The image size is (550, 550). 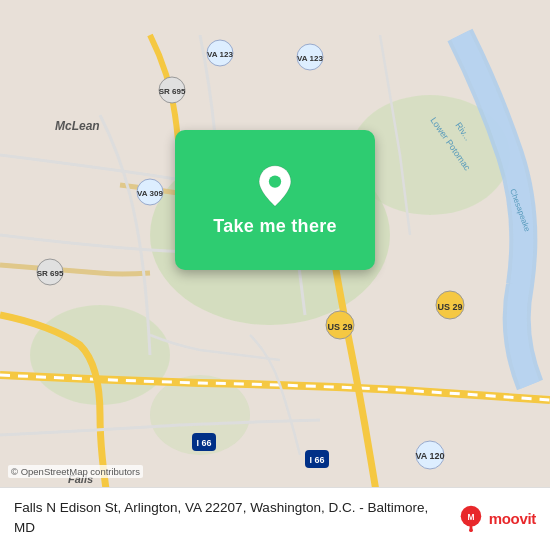 What do you see at coordinates (430, 456) in the screenshot?
I see `svg-text: VA 120` at bounding box center [430, 456].